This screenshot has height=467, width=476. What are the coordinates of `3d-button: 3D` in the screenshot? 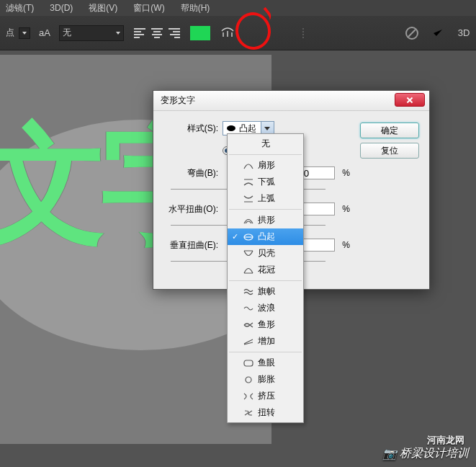 It's located at (464, 33).